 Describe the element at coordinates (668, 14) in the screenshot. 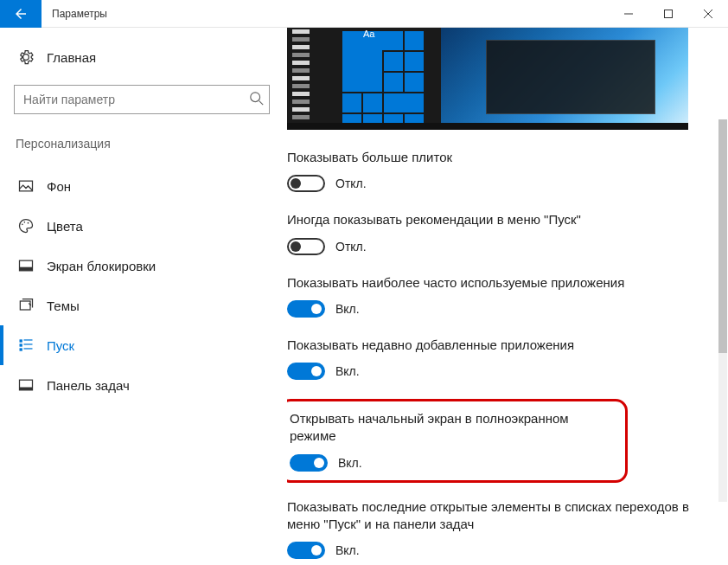

I see `window-controls` at that location.